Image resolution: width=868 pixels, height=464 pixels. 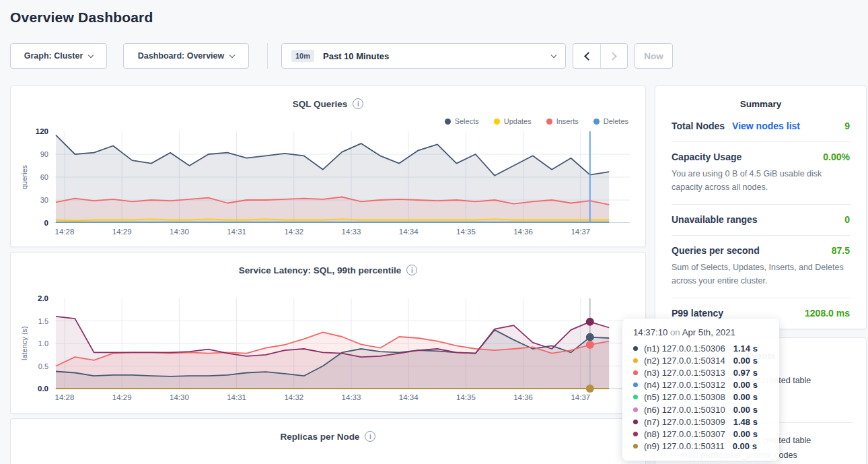 I want to click on summary-description: Sum of Selects, Updates, Inserts, and De…, so click(x=760, y=274).